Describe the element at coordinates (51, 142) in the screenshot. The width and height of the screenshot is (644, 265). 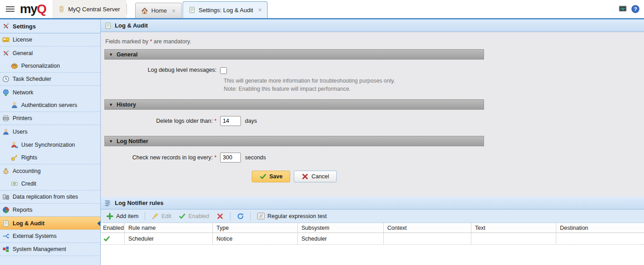
I see `settings-sidebar: Settings License General Personaliz` at that location.